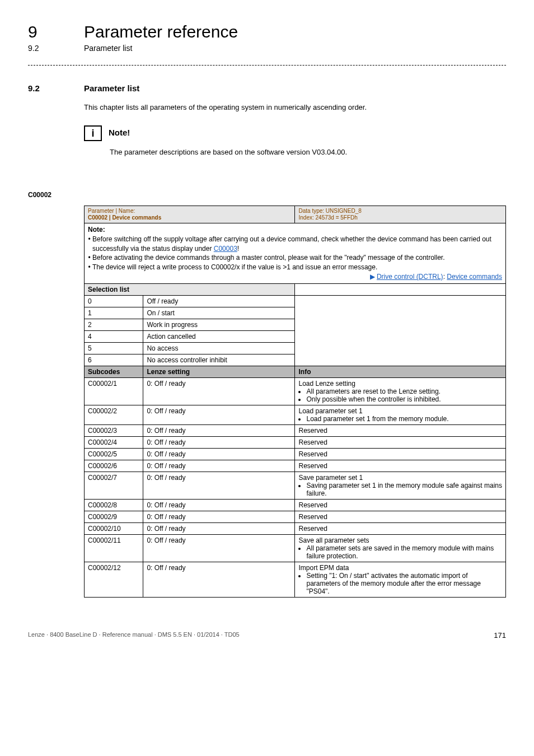 The height and width of the screenshot is (756, 534). I want to click on section-number: 9.2, so click(48, 88).